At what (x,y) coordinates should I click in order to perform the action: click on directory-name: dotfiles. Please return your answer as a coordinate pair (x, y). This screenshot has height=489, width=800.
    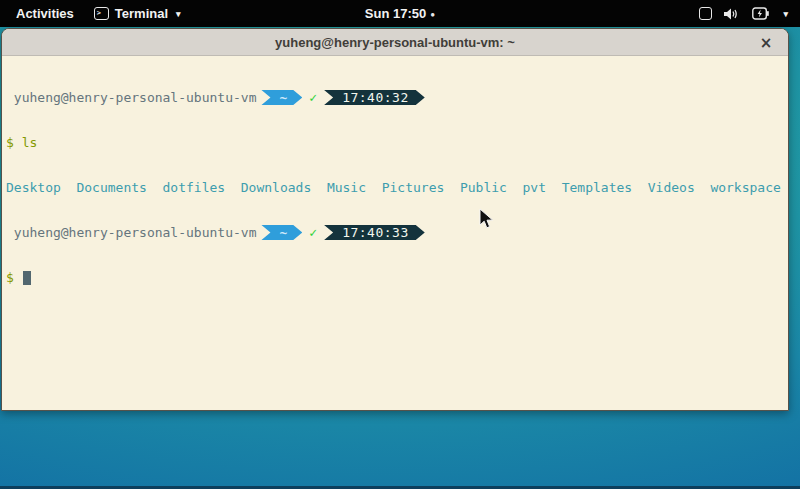
    Looking at the image, I should click on (194, 188).